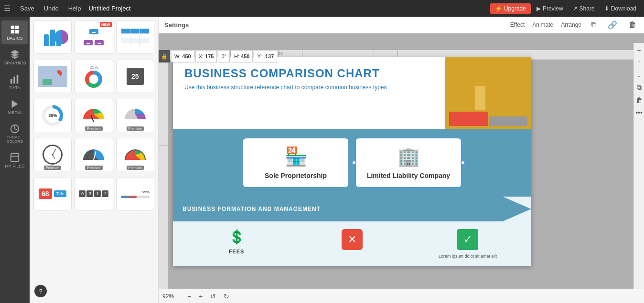  Describe the element at coordinates (135, 194) in the screenshot. I see `panel-item-progress: 55%` at that location.